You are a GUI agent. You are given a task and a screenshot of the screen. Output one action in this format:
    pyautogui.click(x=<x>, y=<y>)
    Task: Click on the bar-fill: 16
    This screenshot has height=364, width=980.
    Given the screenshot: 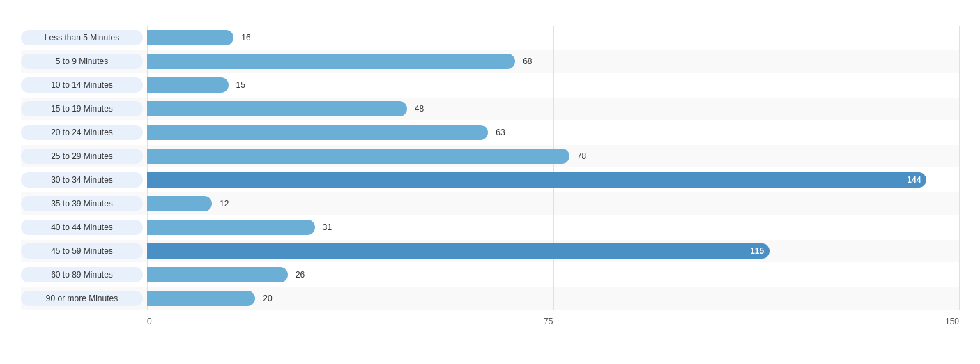 What is the action you would take?
    pyautogui.click(x=190, y=38)
    